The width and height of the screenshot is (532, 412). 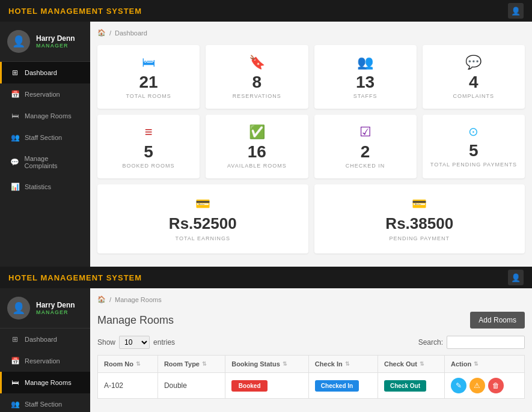 What do you see at coordinates (430, 342) in the screenshot?
I see `search-label: Search:` at bounding box center [430, 342].